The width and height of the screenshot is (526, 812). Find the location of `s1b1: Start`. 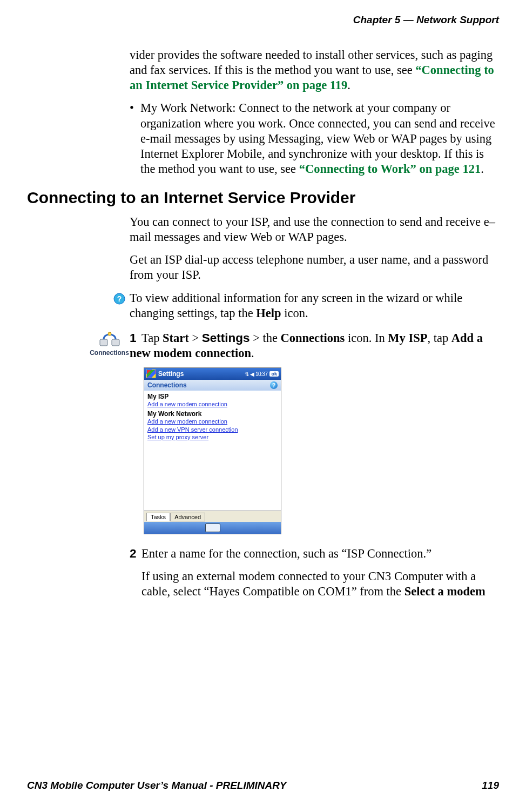

s1b1: Start is located at coordinates (176, 338).